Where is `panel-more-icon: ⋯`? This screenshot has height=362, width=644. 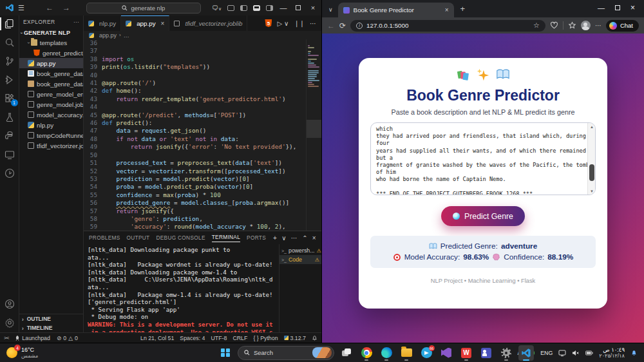
panel-more-icon: ⋯ is located at coordinates (294, 238).